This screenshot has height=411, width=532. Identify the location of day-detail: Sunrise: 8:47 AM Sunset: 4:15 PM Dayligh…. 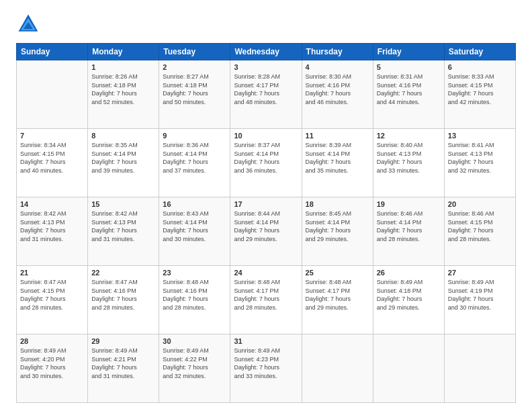
(52, 295).